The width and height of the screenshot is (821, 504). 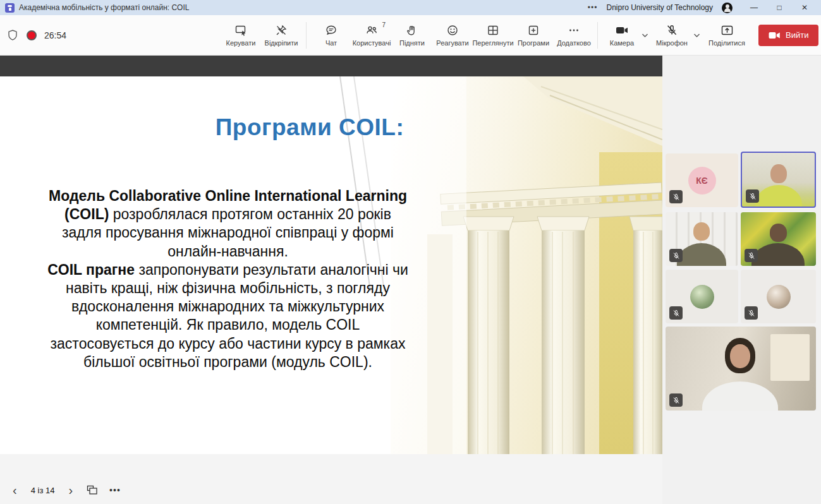 I want to click on profile-avatar, so click(x=727, y=8).